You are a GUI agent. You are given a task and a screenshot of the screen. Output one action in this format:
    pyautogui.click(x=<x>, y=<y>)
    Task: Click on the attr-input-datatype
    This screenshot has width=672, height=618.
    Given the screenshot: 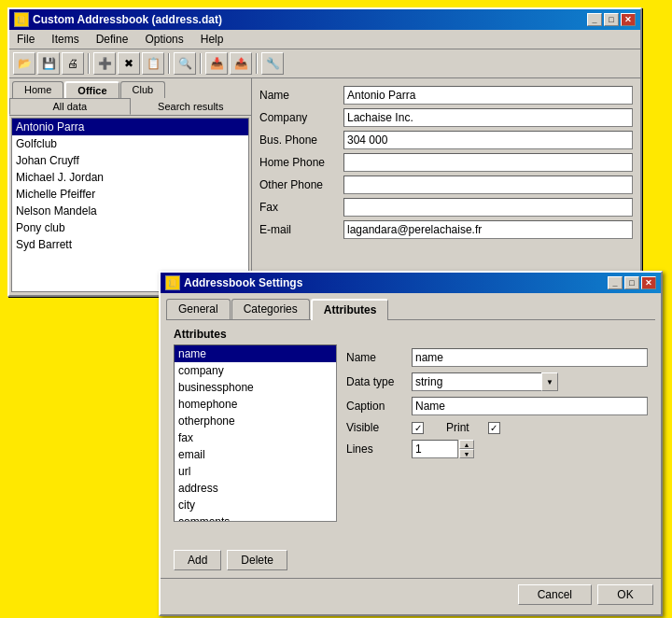 What is the action you would take?
    pyautogui.click(x=477, y=382)
    